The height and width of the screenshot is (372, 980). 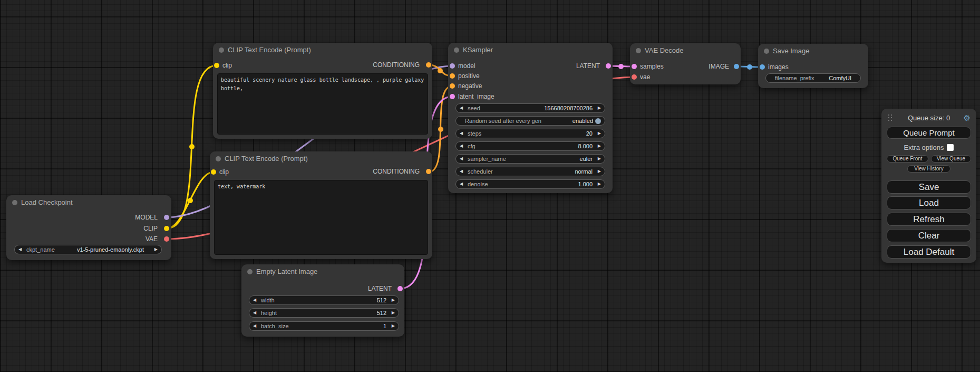 What do you see at coordinates (167, 228) in the screenshot?
I see `output-slot-clip` at bounding box center [167, 228].